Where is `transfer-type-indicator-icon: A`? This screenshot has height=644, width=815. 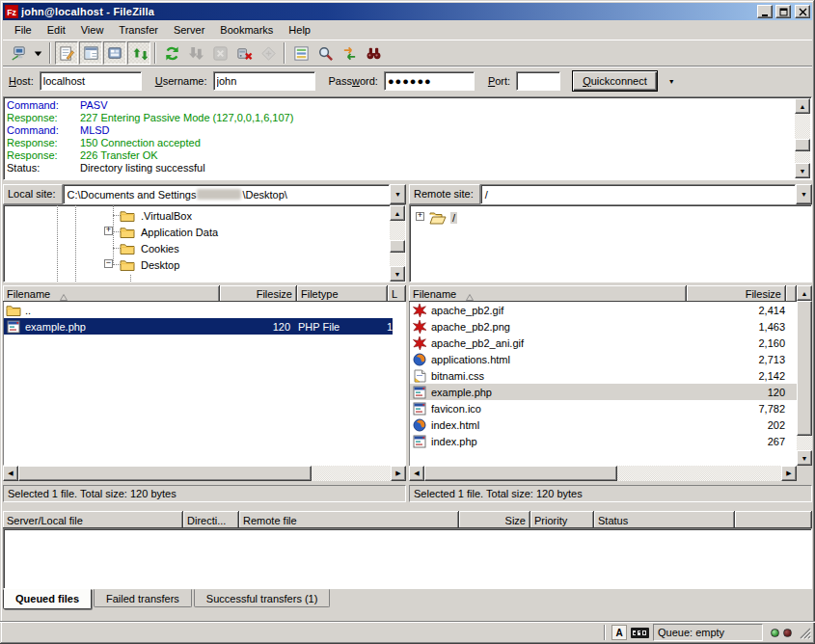
transfer-type-indicator-icon: A is located at coordinates (619, 632).